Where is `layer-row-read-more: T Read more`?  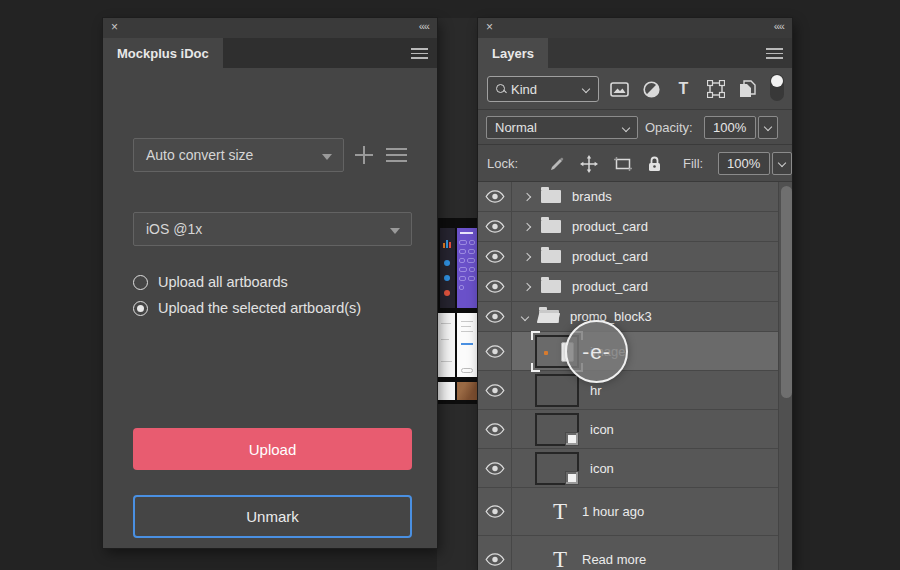 layer-row-read-more: T Read more is located at coordinates (628, 553).